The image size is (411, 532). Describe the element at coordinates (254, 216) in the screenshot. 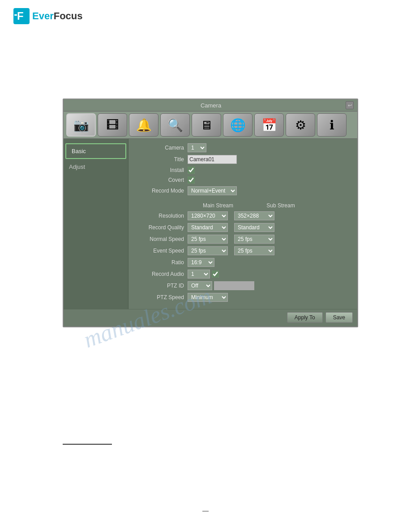

I see `resolution-sub-select: 352×288704×576` at that location.